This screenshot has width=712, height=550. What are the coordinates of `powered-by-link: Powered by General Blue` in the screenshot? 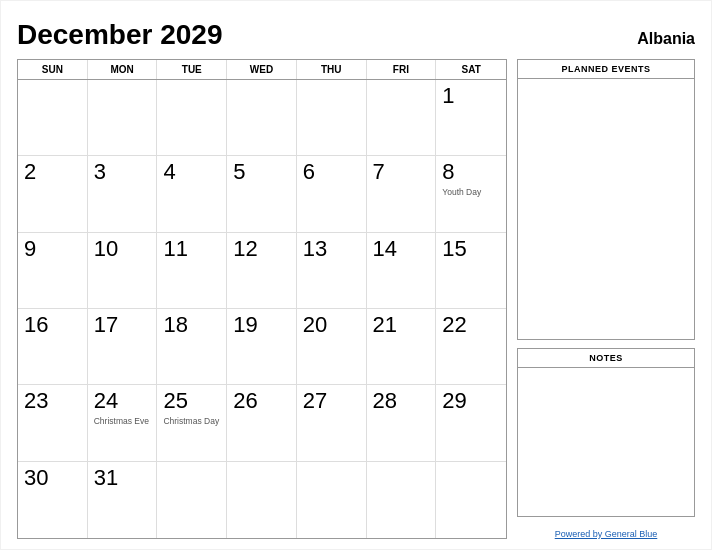 It's located at (606, 534).